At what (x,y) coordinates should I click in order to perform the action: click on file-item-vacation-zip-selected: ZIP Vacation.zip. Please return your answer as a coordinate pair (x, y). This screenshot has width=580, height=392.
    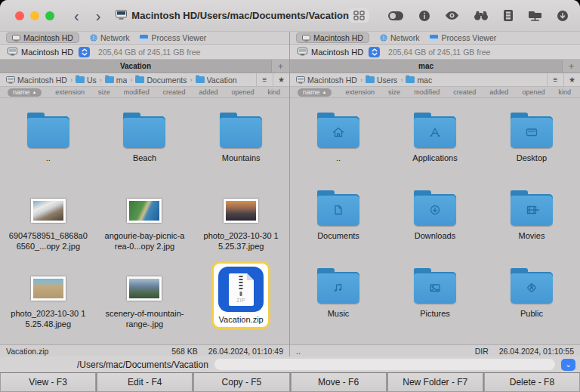
    Looking at the image, I should click on (241, 301).